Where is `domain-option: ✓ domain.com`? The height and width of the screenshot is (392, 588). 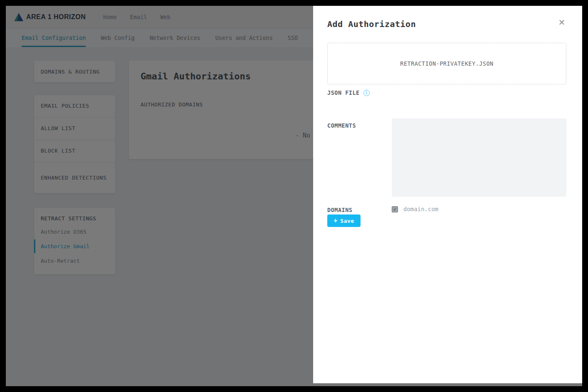
domain-option: ✓ domain.com is located at coordinates (415, 209).